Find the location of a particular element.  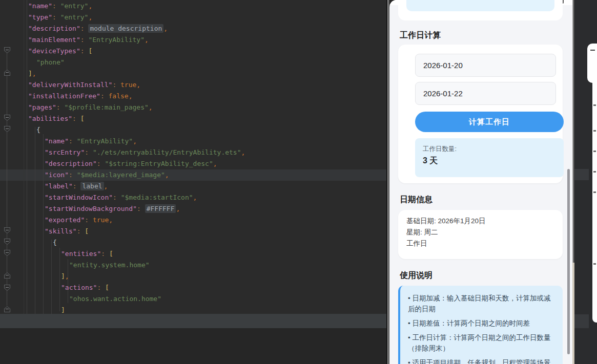

code-line: "pages": "$profile:main_pages", is located at coordinates (90, 108).